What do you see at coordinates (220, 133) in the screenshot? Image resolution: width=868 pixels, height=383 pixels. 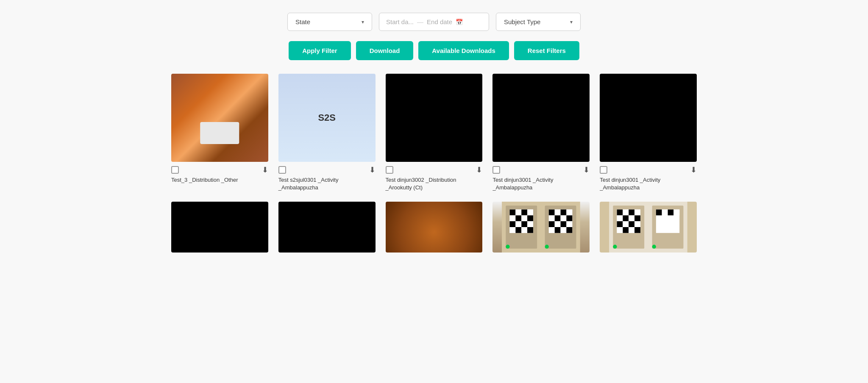 I see `list-item: ⬇ Test_3 _Distribution _Other` at bounding box center [220, 133].